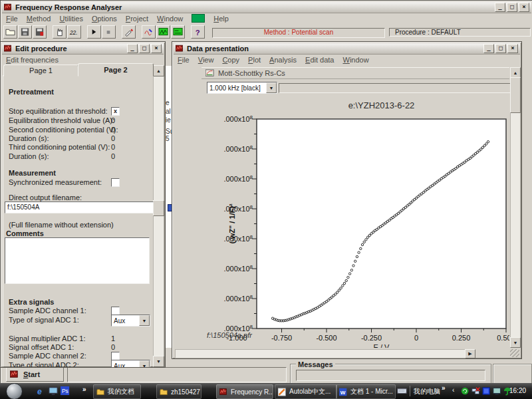  Describe the element at coordinates (94, 32) in the screenshot. I see `play-button` at that location.